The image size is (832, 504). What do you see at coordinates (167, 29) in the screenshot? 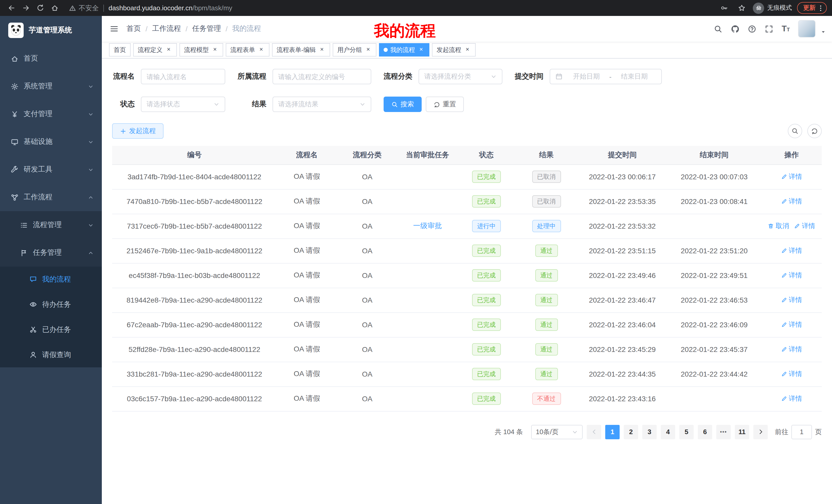
I see `breadcrumb-item: 工作流程` at bounding box center [167, 29].